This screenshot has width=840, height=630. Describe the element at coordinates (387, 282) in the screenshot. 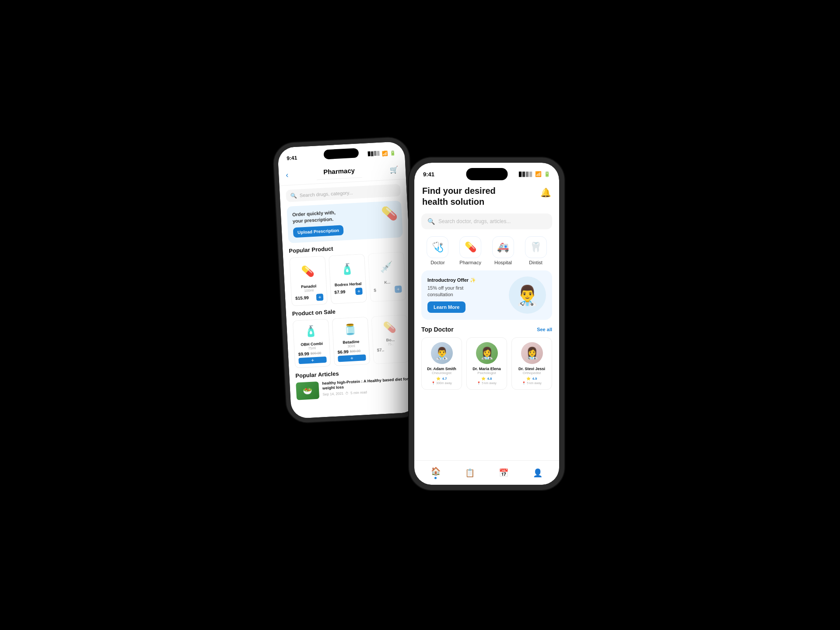

I see `product-name-k: K...` at that location.